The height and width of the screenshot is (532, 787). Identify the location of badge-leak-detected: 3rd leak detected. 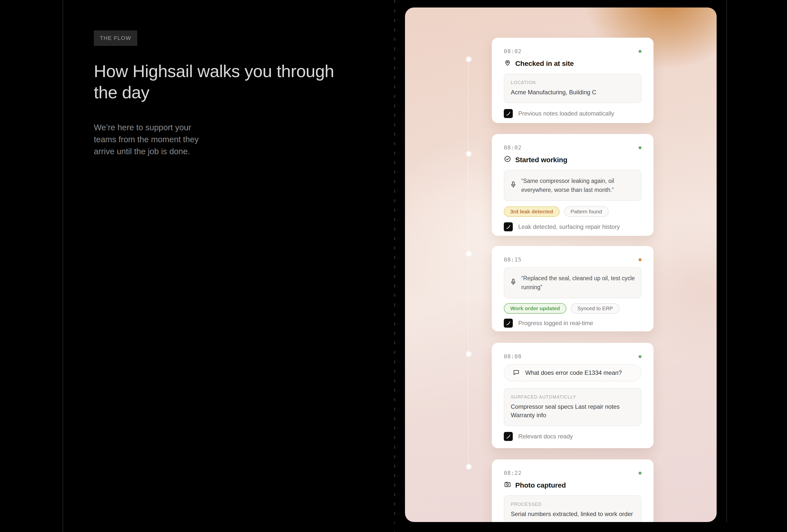
(532, 211).